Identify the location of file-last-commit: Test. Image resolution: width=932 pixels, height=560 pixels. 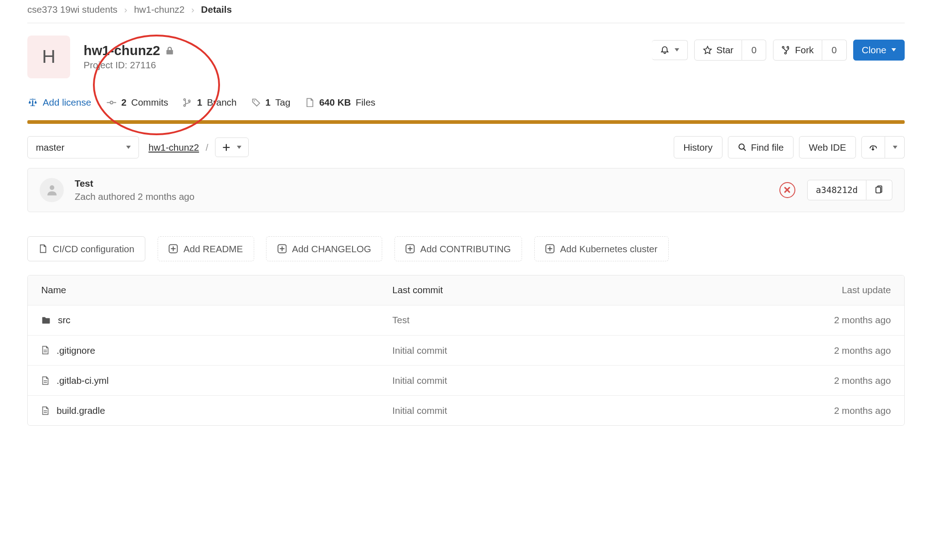
(568, 320).